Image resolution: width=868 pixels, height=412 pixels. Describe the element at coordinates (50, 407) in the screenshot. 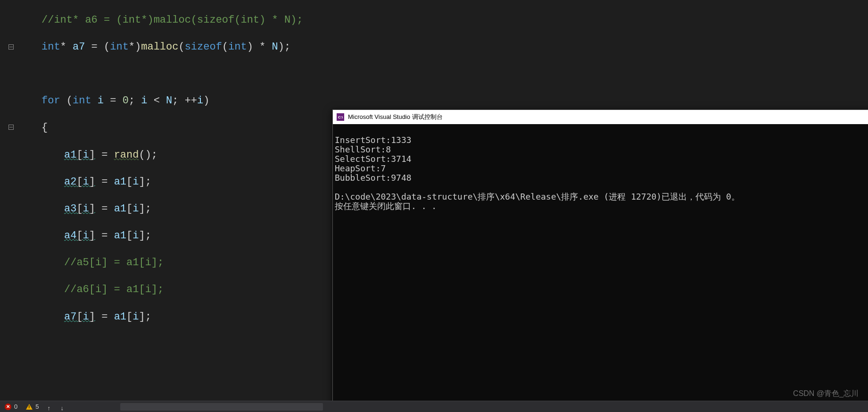

I see `nav-up-button` at that location.